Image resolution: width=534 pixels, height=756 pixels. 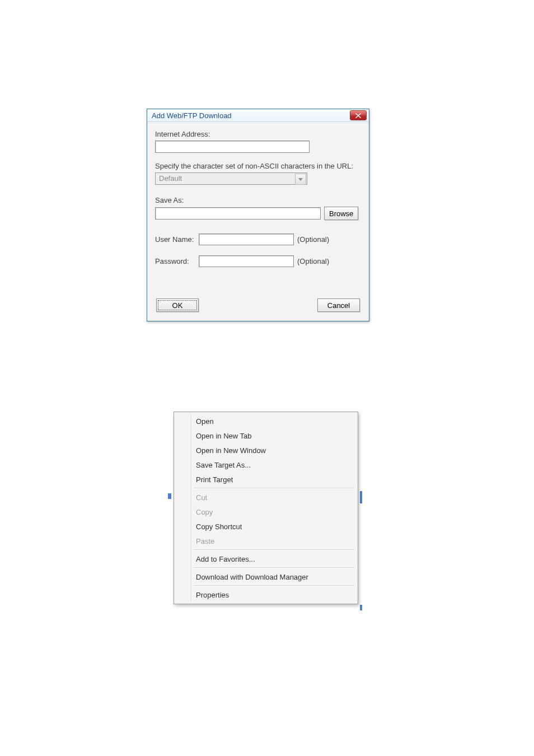 What do you see at coordinates (266, 479) in the screenshot?
I see `ctx-item-print-target: Print Target` at bounding box center [266, 479].